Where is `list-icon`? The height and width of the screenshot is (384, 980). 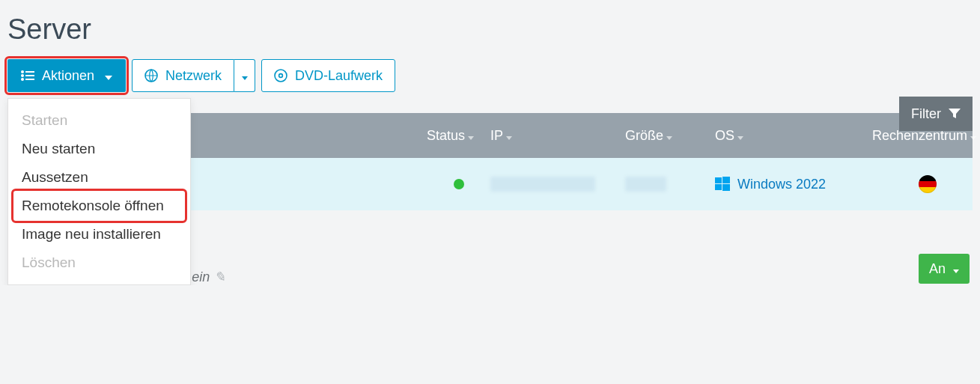 list-icon is located at coordinates (28, 76).